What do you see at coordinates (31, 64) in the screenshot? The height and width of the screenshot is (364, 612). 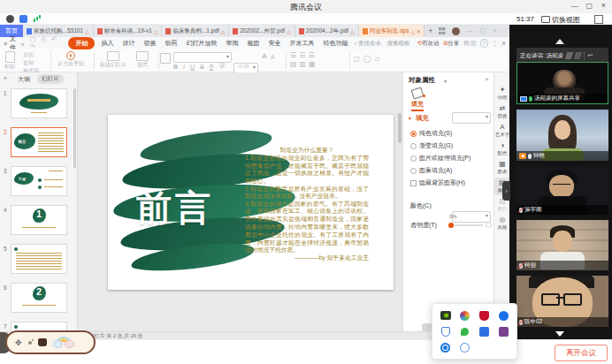 I see `copy-button: 复制` at bounding box center [31, 64].